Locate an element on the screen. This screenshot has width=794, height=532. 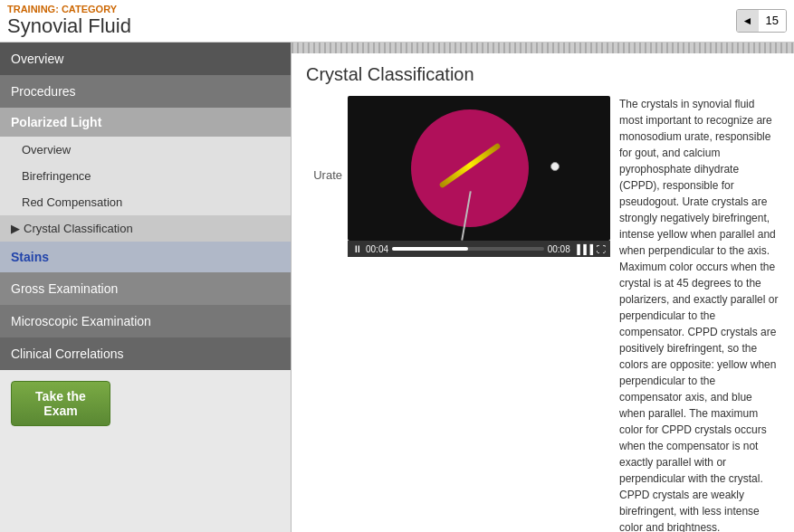
sidebar-item-microscopic-examination: Microscopic Examination is located at coordinates (145, 321).